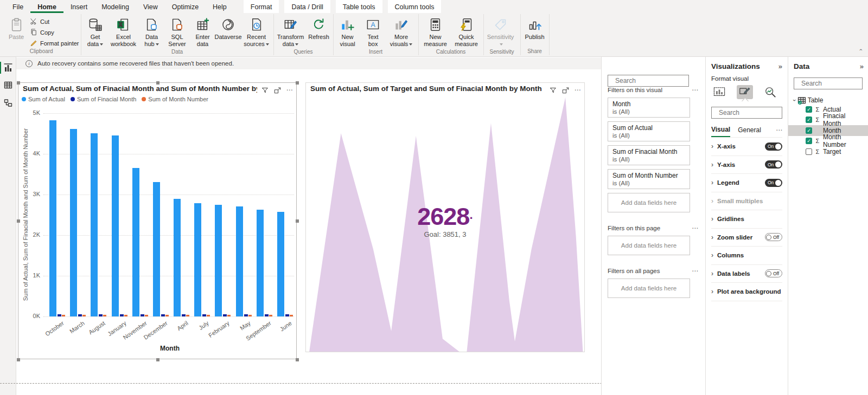  What do you see at coordinates (467, 31) in the screenshot?
I see `quick-measure-button: Quickmeasure` at bounding box center [467, 31].